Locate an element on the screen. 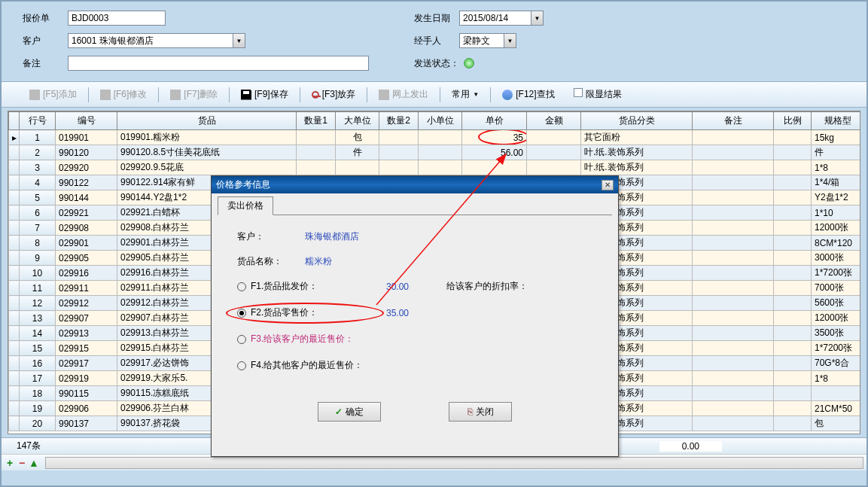 This screenshot has width=868, height=487. handler-dropdown-button: ▼ is located at coordinates (510, 41).